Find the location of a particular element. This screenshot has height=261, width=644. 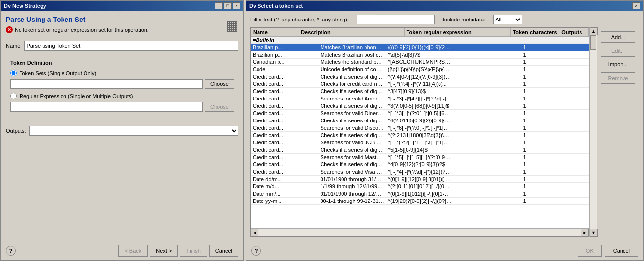

table-row: Credit card... Searches for valid Master… is located at coordinates (420, 157).